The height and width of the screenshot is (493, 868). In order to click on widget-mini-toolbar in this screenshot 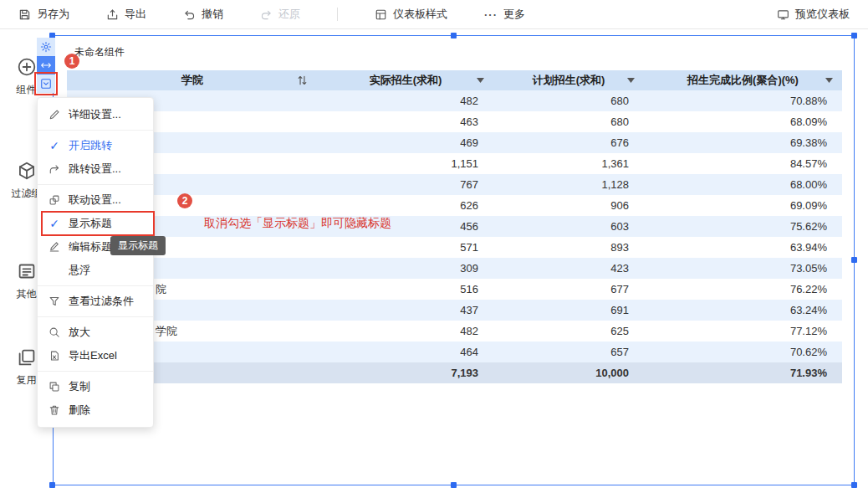, I will do `click(46, 65)`.